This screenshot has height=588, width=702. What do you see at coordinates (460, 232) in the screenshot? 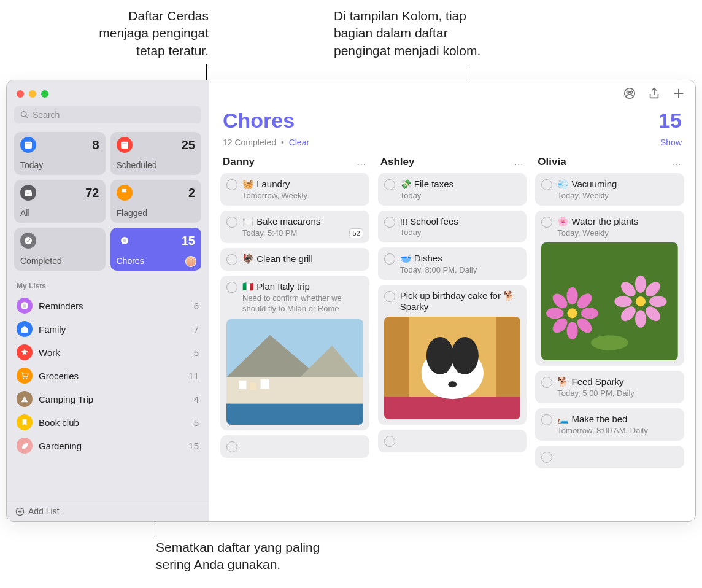
I see `reminder-subtitle: Today` at bounding box center [460, 232].